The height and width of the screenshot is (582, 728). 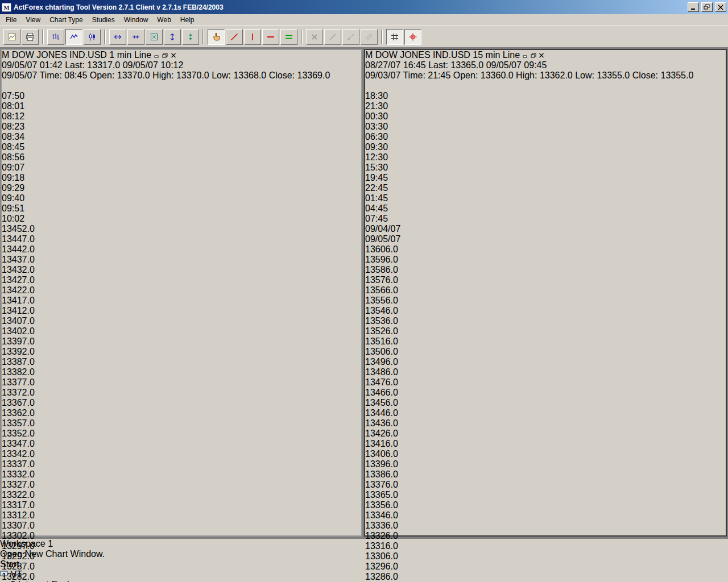 What do you see at coordinates (181, 577) in the screenshot?
I see `y-axis-label: 13282.0` at bounding box center [181, 577].